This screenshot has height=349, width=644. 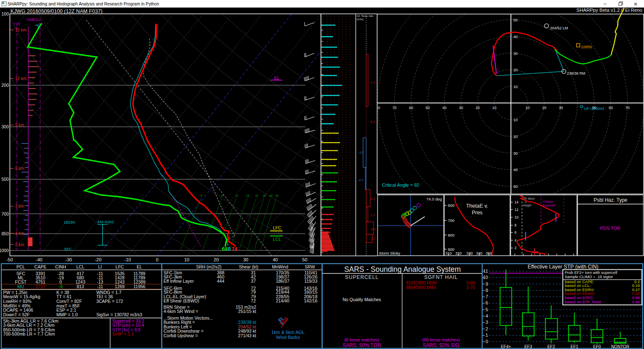 I want to click on svg-text: EF0, so click(x=597, y=346).